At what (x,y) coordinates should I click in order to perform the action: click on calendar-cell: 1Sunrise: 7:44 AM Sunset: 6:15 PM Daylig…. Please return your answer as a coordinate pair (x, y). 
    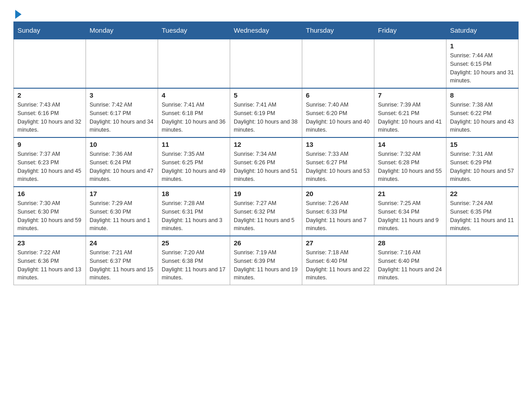
    Looking at the image, I should click on (483, 64).